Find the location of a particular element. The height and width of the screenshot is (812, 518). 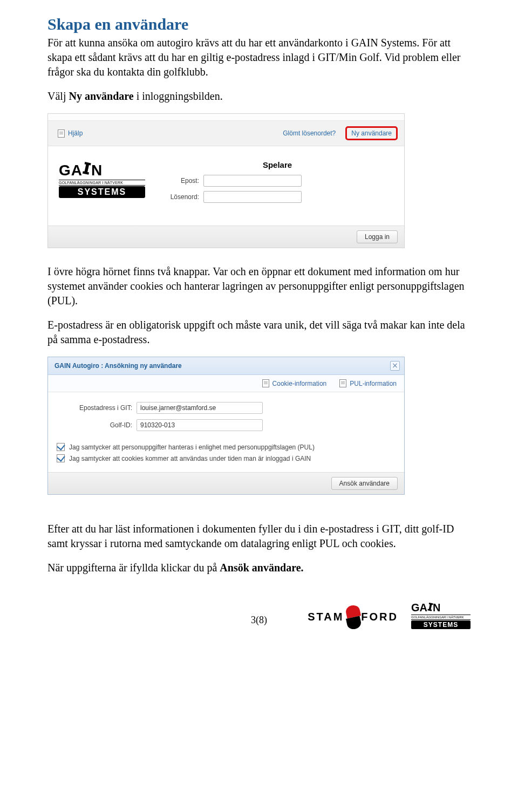

page-heading: Skapa en användare is located at coordinates (259, 24).